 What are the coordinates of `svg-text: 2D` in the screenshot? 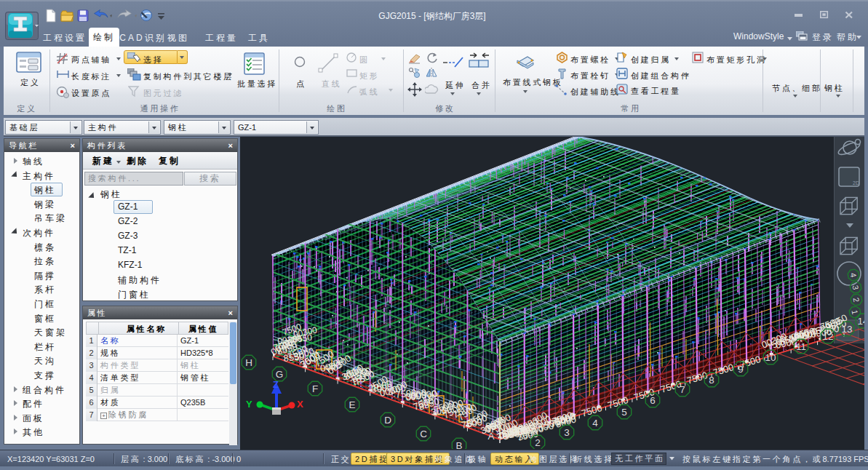 It's located at (856, 183).